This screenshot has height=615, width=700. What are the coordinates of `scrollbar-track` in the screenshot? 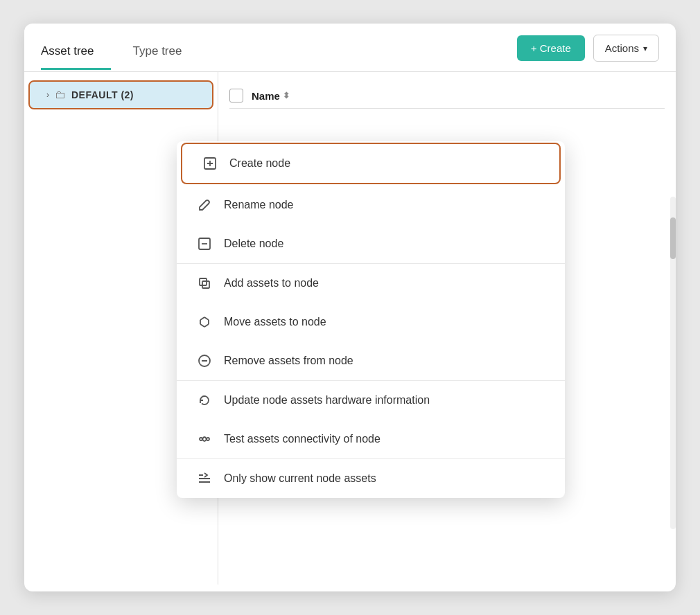 It's located at (673, 363).